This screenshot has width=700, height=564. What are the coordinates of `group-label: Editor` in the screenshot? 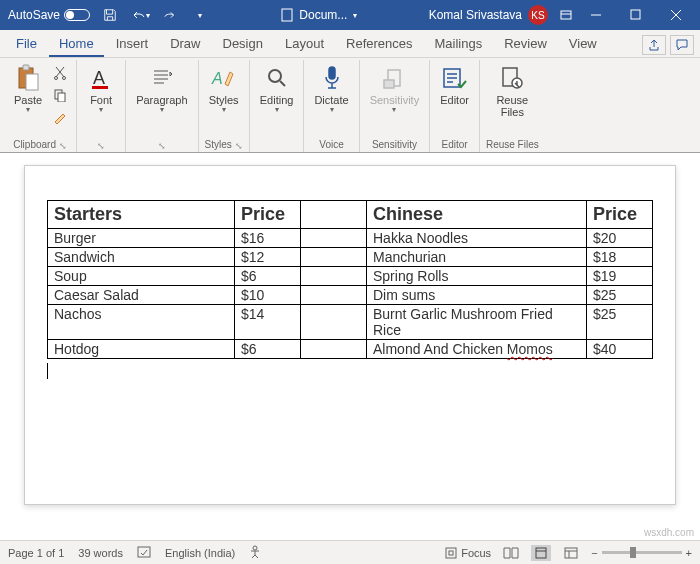 It's located at (454, 144).